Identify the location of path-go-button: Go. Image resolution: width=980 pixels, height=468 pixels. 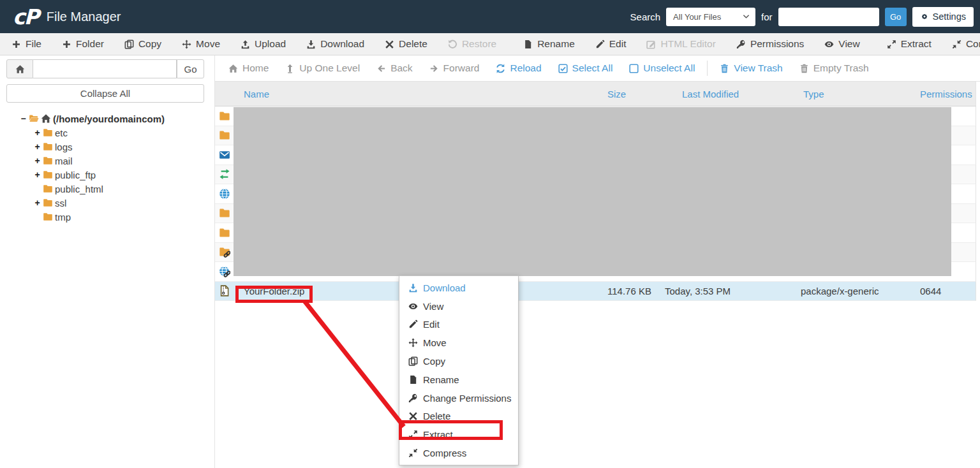
(190, 69).